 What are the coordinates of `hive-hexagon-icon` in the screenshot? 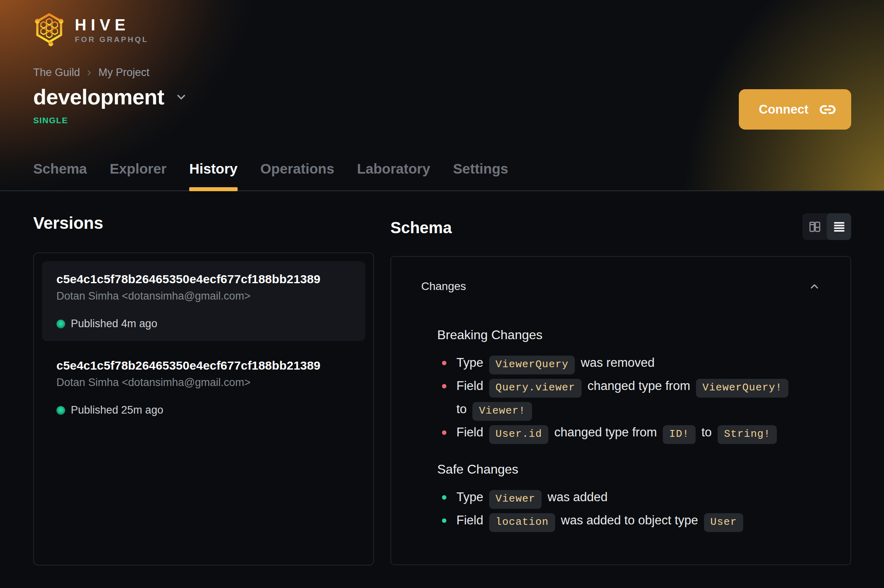 It's located at (49, 30).